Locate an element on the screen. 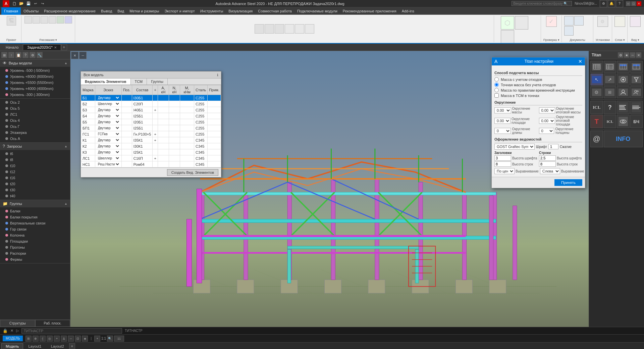 The width and height of the screenshot is (644, 349). table-row: Б3ДвутаврI40Б1+C255 is located at coordinates (151, 110).